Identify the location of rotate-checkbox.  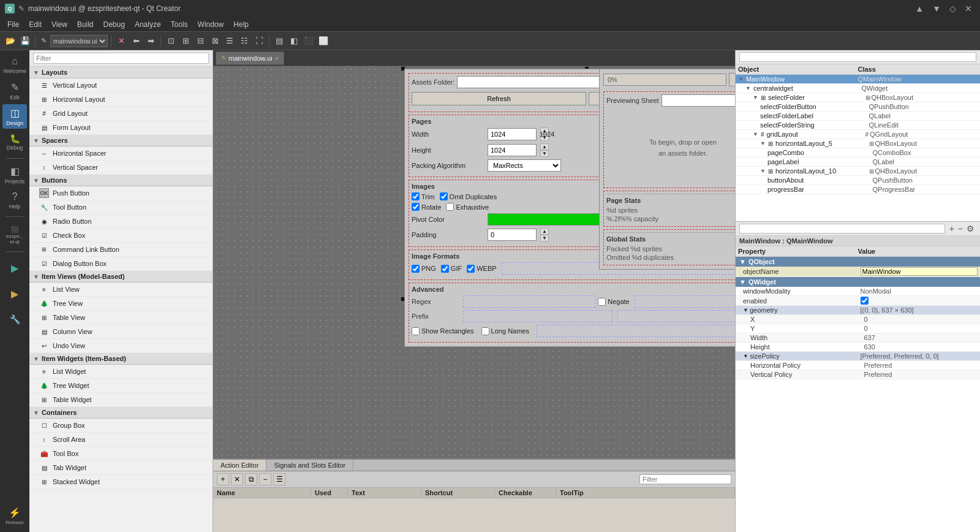
(415, 207).